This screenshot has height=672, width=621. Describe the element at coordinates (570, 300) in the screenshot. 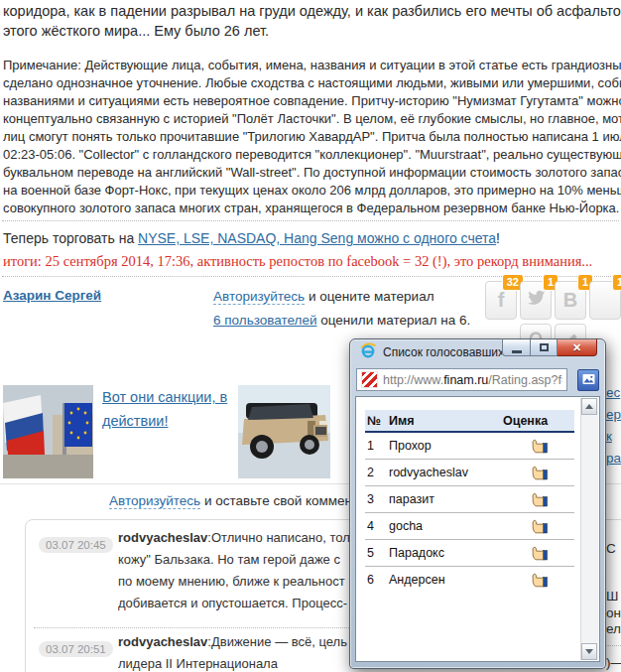

I see `vk-share-button: B 1` at that location.